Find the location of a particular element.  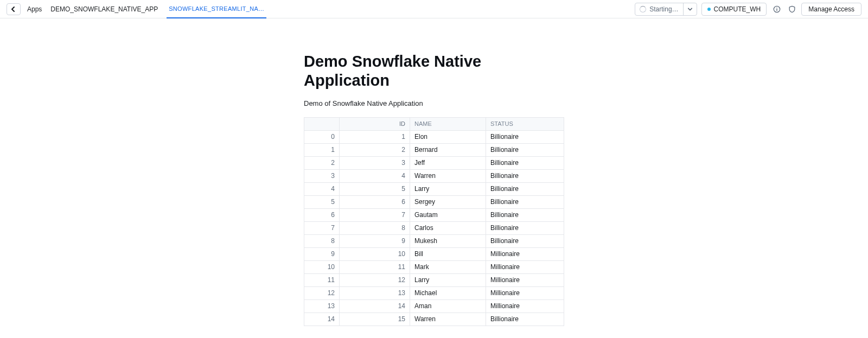

cell-index: 9 is located at coordinates (322, 254).